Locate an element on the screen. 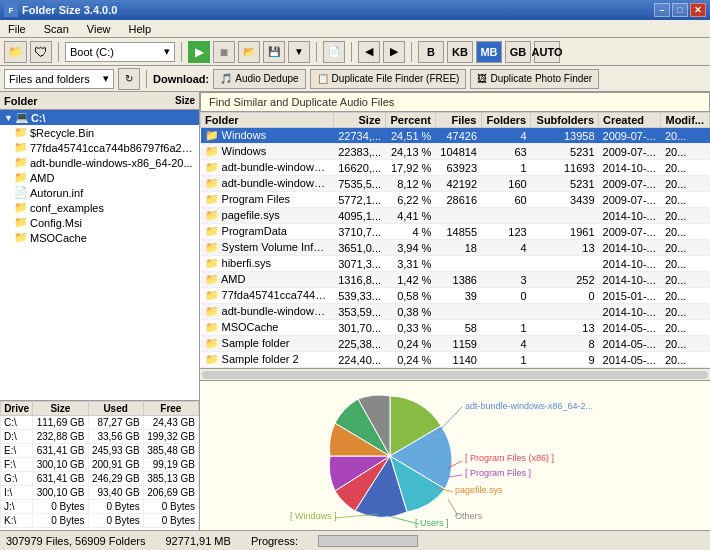  tree-item-recyclebin: 📁 $Recycle.Bin is located at coordinates (100, 132).